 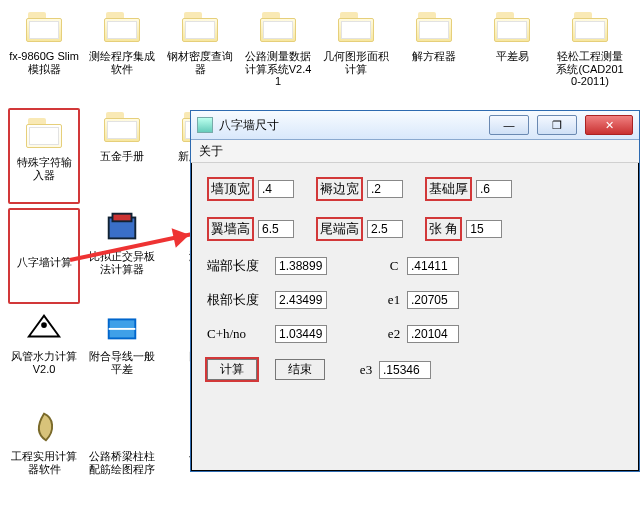 I want to click on input-pad-width, so click(x=385, y=189).